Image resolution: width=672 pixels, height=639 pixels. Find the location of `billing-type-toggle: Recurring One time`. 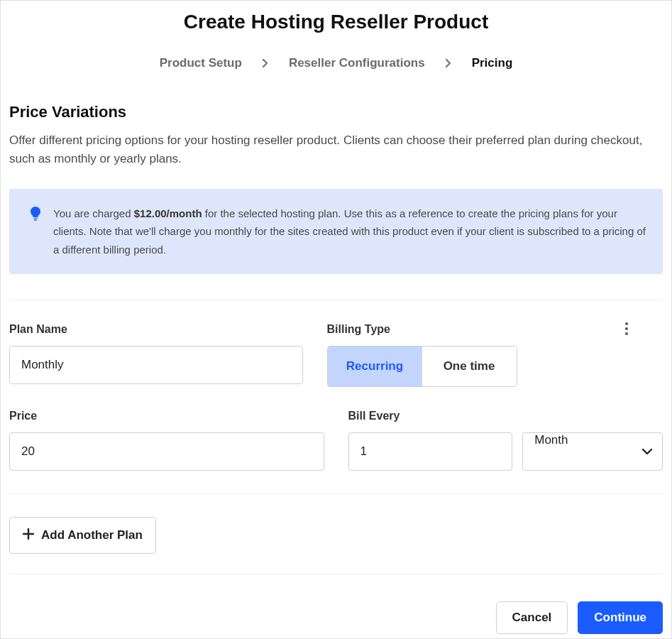

billing-type-toggle: Recurring One time is located at coordinates (422, 366).